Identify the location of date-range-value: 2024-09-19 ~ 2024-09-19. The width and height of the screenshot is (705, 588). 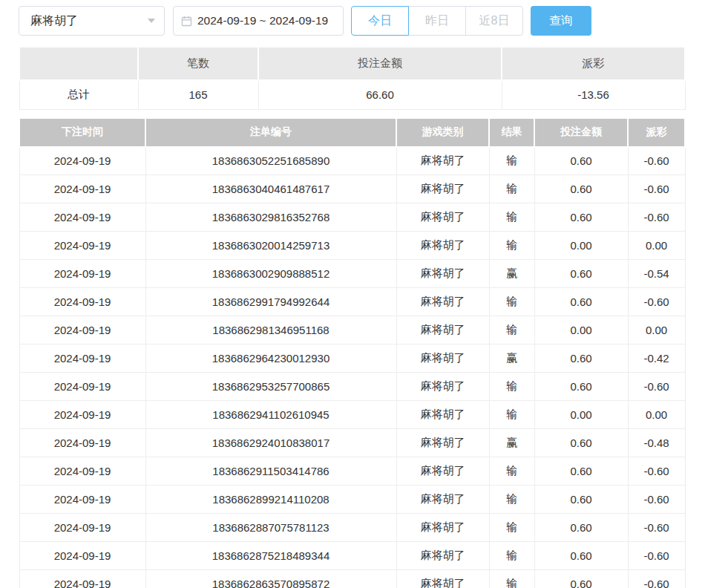
(263, 21).